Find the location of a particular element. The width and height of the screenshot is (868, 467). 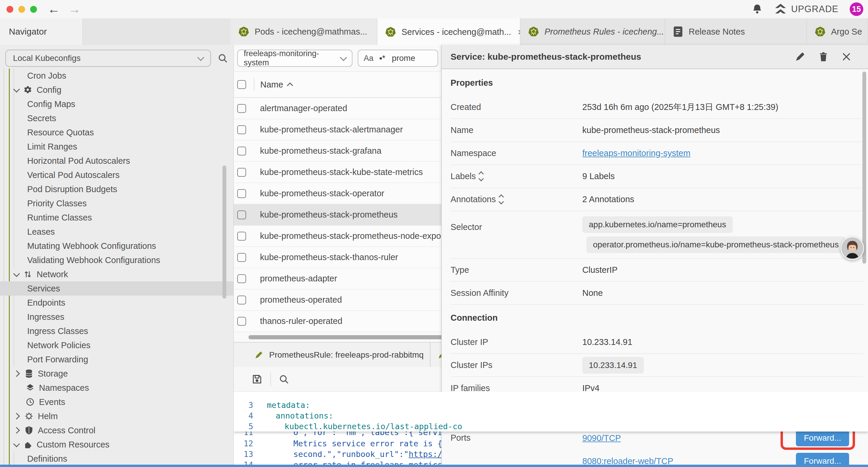

close-window-button is located at coordinates (10, 9).